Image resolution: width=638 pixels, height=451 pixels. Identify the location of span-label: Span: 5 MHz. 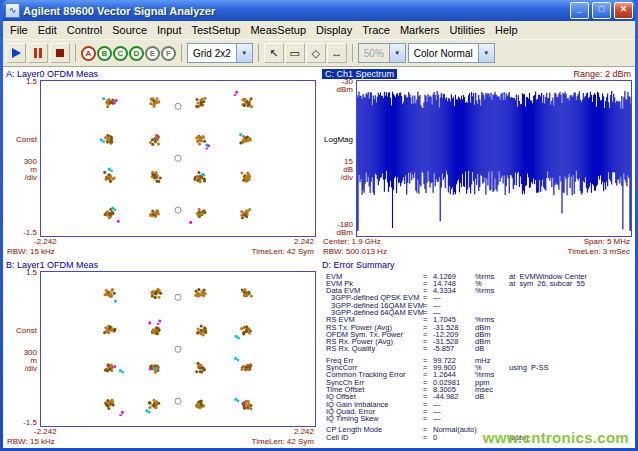
(607, 242).